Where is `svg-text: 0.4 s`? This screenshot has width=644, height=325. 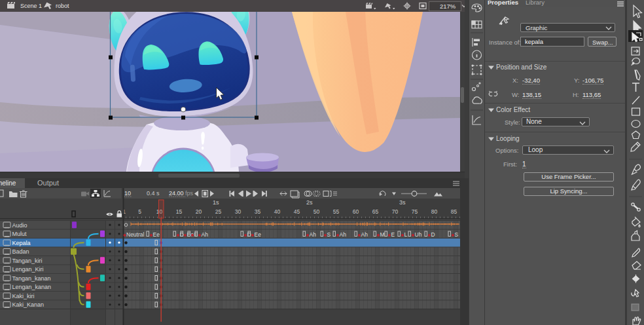
svg-text: 0.4 s is located at coordinates (153, 193).